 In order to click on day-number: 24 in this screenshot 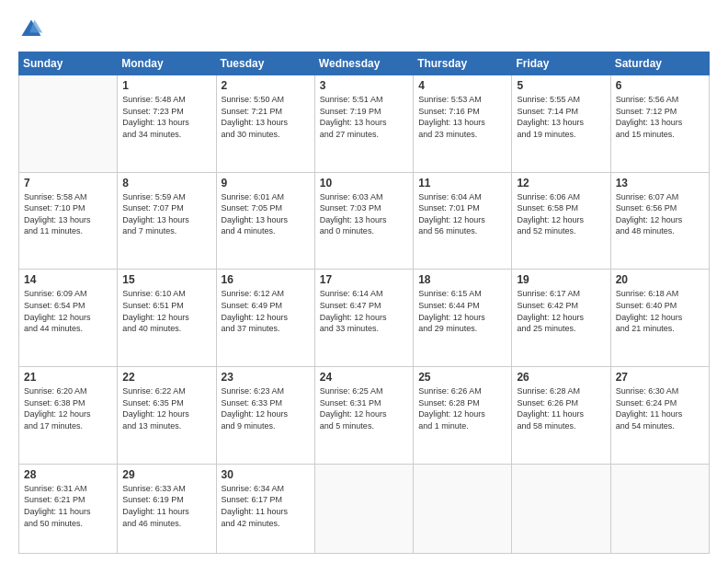, I will do `click(364, 377)`.